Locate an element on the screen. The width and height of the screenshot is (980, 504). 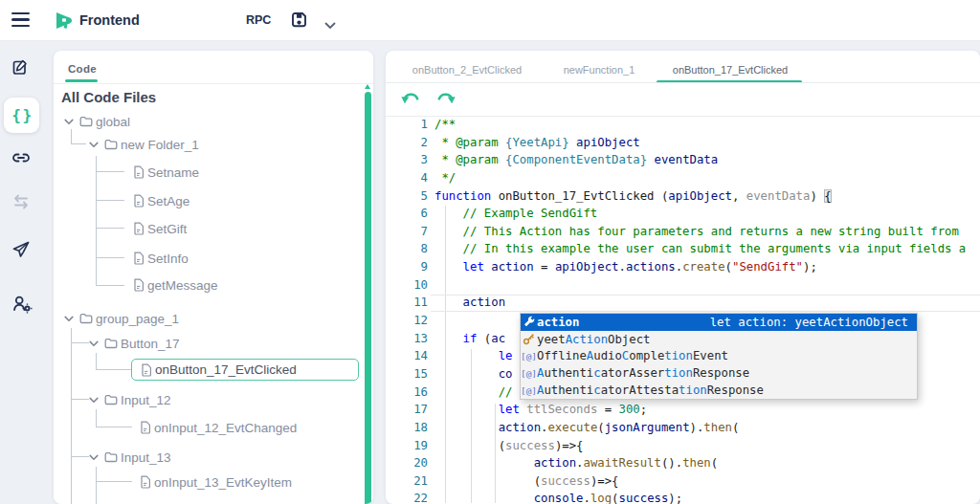
line-number: 2 is located at coordinates (407, 143).